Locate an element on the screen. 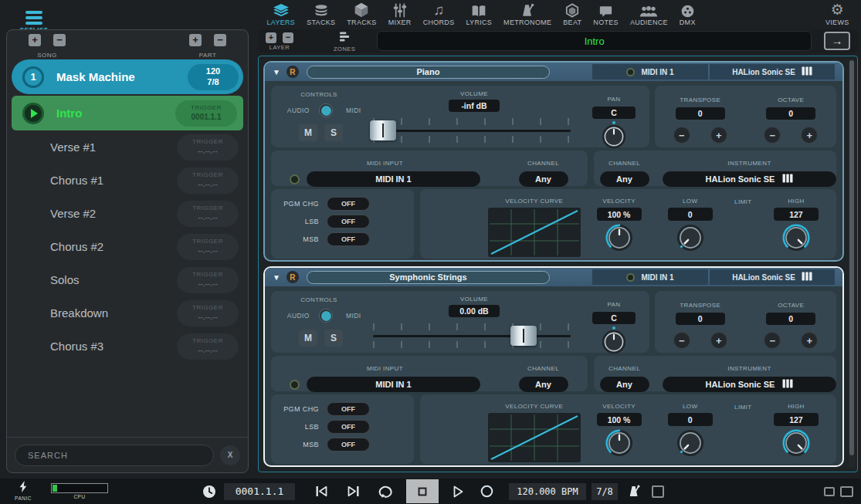 Image resolution: width=861 pixels, height=504 pixels. out-channel-select: Any is located at coordinates (625, 179).